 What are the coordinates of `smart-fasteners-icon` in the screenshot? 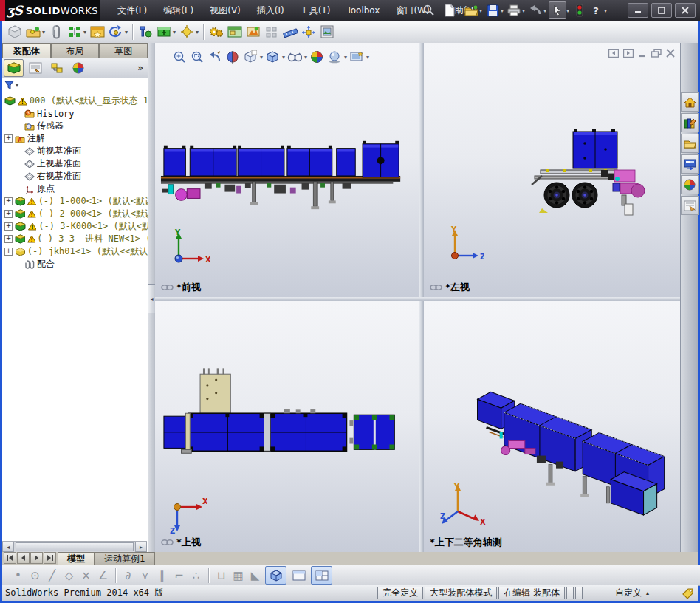 It's located at (145, 32).